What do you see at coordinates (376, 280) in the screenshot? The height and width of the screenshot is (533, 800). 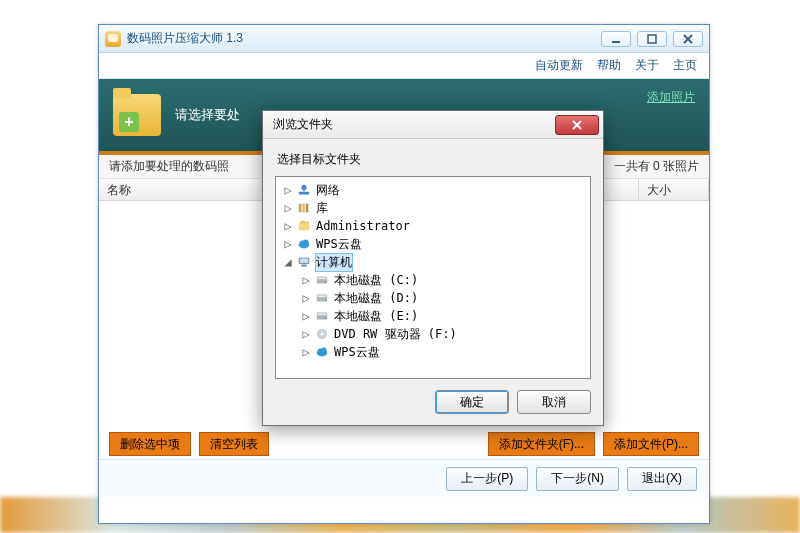 I see `tree-node-label: 本地磁盘 (C:)` at bounding box center [376, 280].